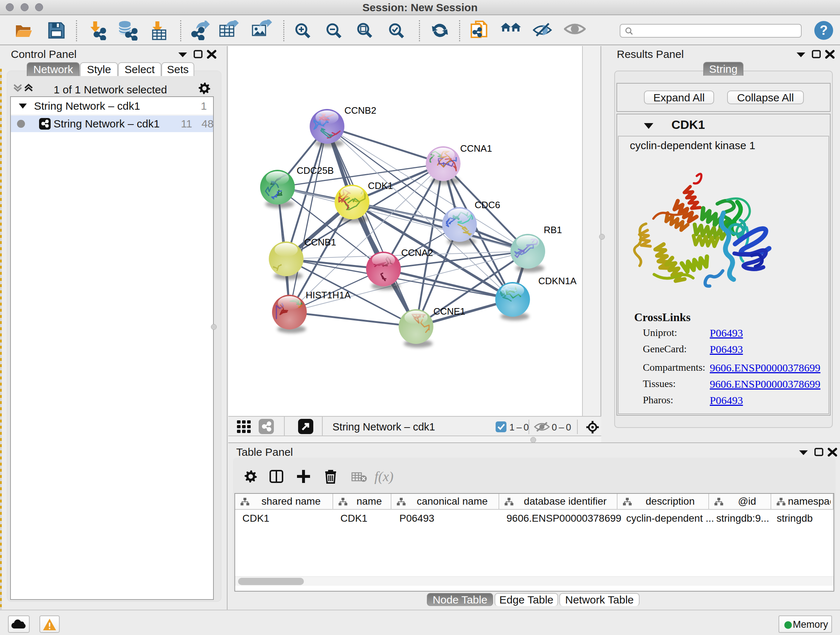 This screenshot has height=635, width=840. I want to click on svg-text: RB1, so click(553, 230).